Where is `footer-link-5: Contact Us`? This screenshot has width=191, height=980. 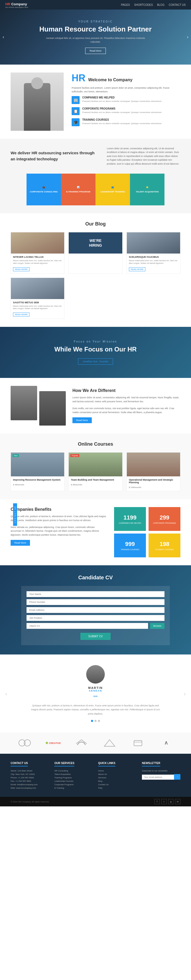
footer-link-5: Contact Us is located at coordinates (117, 784).